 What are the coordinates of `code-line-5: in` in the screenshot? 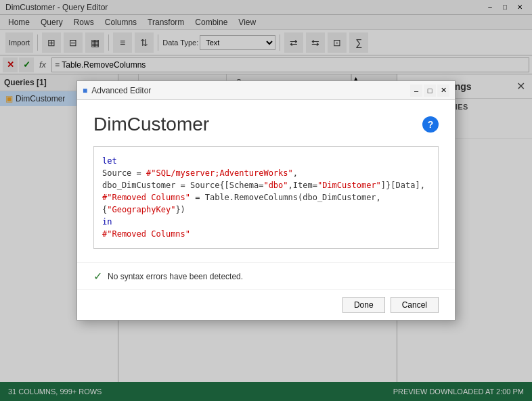 It's located at (266, 222).